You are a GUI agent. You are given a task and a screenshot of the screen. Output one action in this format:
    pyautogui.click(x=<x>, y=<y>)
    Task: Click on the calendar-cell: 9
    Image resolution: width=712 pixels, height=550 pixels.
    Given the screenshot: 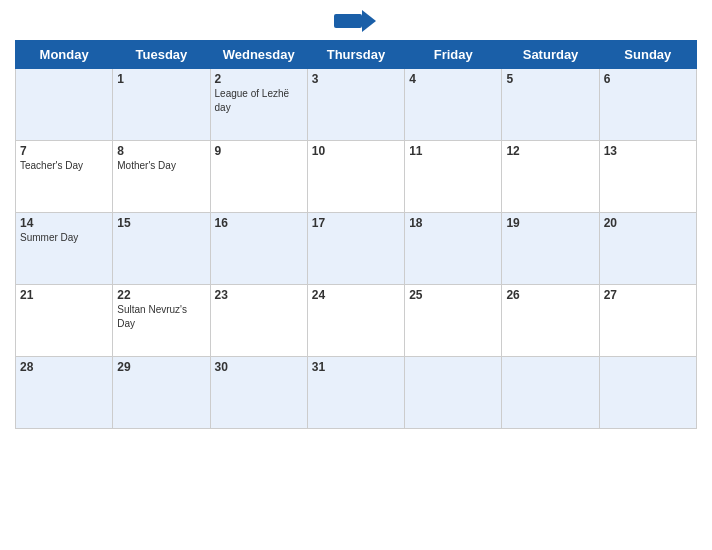 What is the action you would take?
    pyautogui.click(x=258, y=177)
    